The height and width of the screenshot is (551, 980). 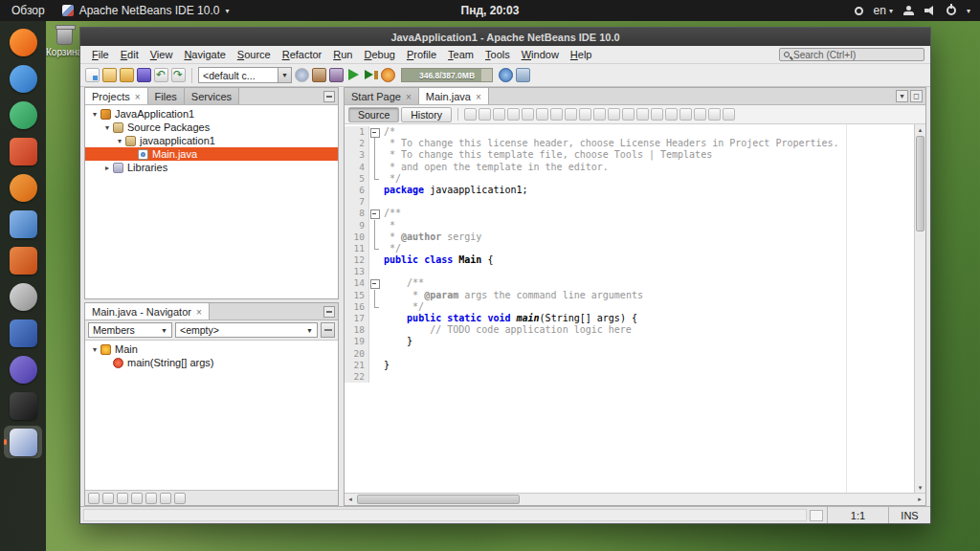 What do you see at coordinates (180, 498) in the screenshot?
I see `filter-icon` at bounding box center [180, 498].